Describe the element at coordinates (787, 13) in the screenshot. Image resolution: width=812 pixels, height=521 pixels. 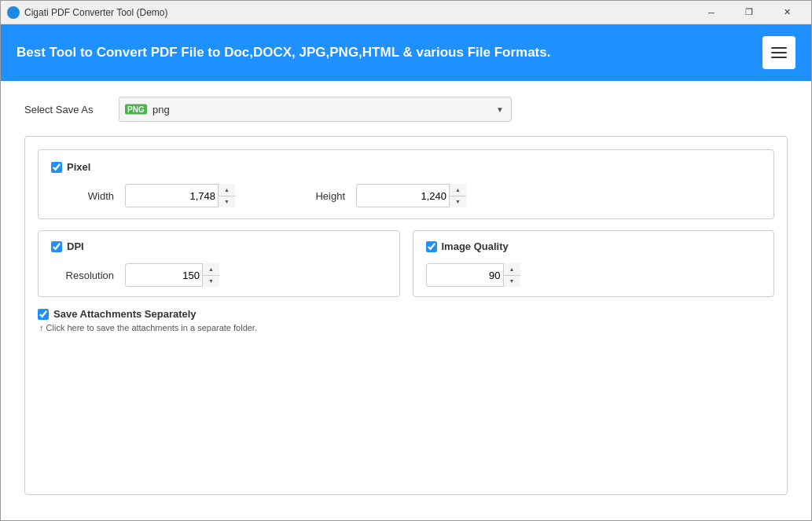
I see `close-button: ✕` at that location.